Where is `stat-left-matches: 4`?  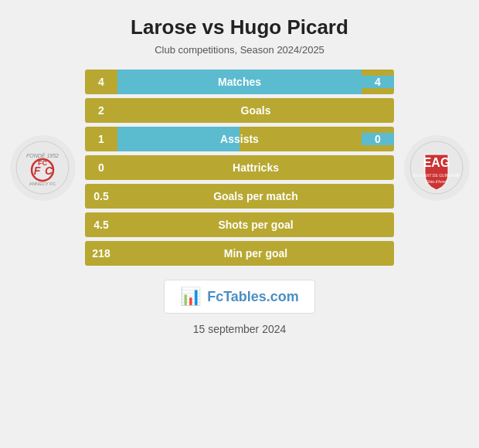
stat-left-matches: 4 is located at coordinates (101, 82).